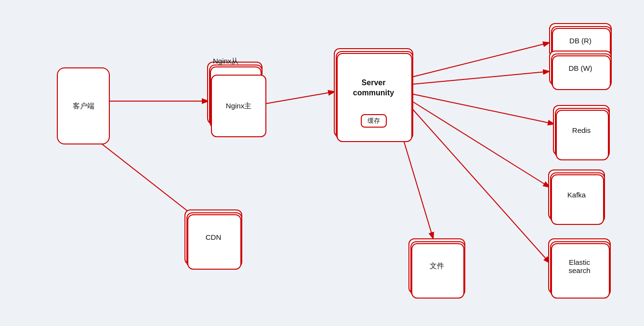  I want to click on client-node: 客户端, so click(83, 106).